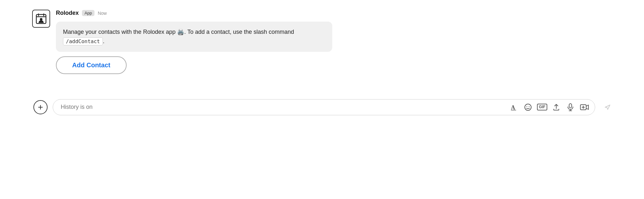 This screenshot has height=199, width=644. I want to click on message-body-part1: Manage your contacts with the Rolodex ap…, so click(120, 32).